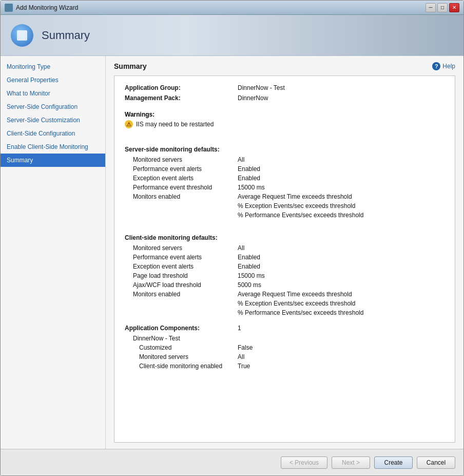 The image size is (464, 476). I want to click on app-component-customized-row: Customized False, so click(284, 348).